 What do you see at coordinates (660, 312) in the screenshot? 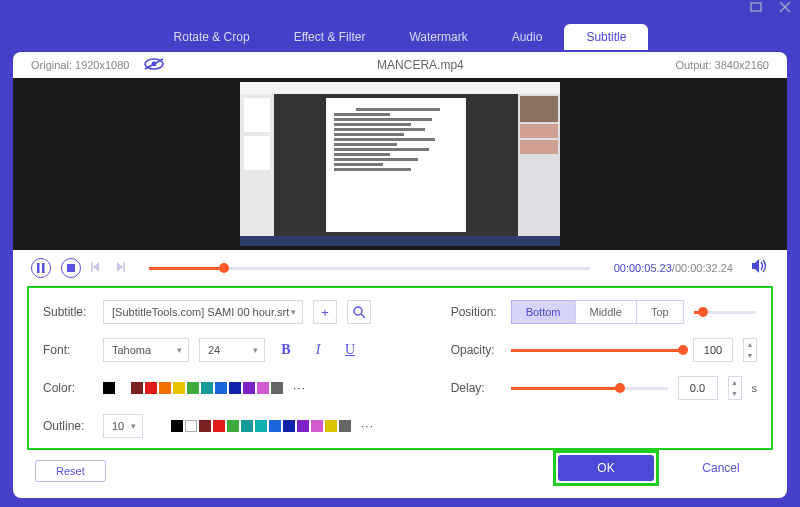
I see `position-top: Top` at bounding box center [660, 312].